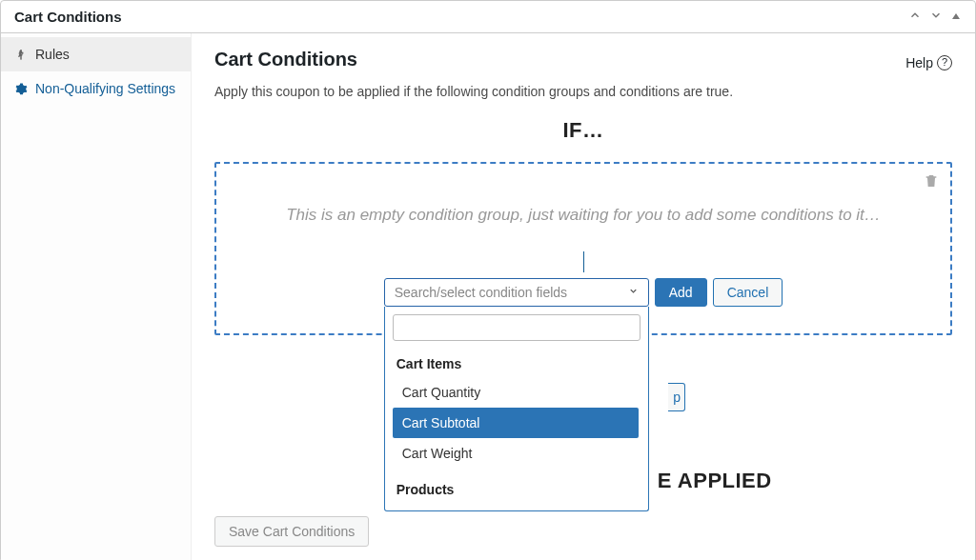 The width and height of the screenshot is (976, 560). Describe the element at coordinates (583, 91) in the screenshot. I see `section-description: Apply this coupon to be applied if the f…` at that location.